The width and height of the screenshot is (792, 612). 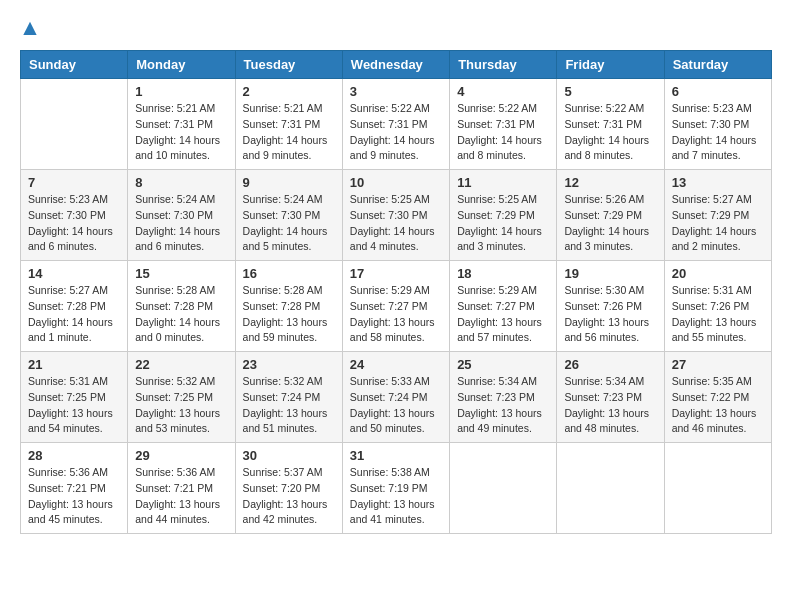 What do you see at coordinates (718, 306) in the screenshot?
I see `calendar-day-cell: 20Sunrise: 5:31 AMSunset: 7:26 PMDayligh…` at bounding box center [718, 306].